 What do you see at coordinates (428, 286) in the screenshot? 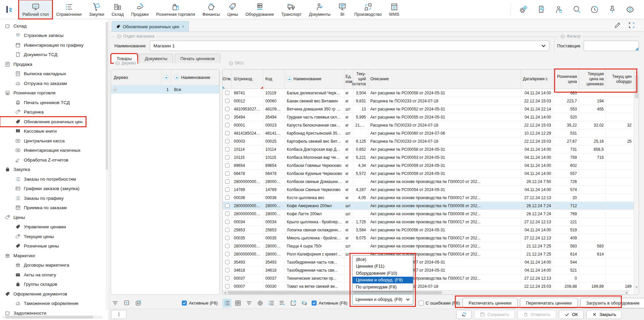
I see `table-row: 0000700030Томат на ветке свежий ве...Рас…` at bounding box center [428, 286].